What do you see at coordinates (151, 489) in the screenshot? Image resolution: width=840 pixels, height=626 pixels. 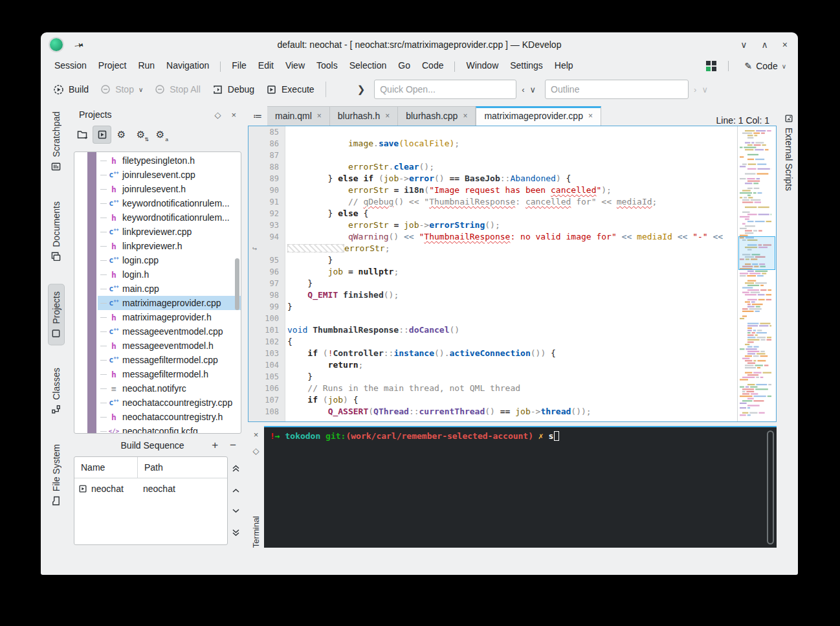 I see `table-row: neochat neochat` at bounding box center [151, 489].